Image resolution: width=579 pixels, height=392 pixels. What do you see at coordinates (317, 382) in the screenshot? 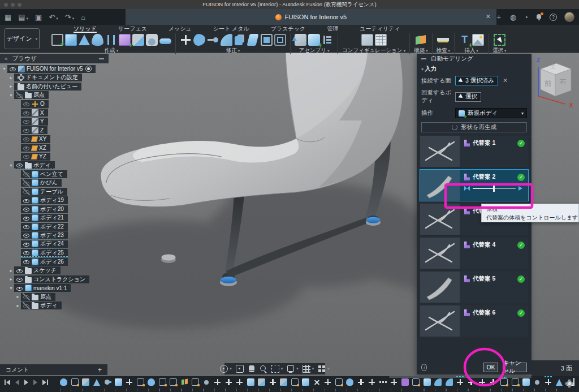
I see `timeline-spark-feature-icon` at bounding box center [317, 382].